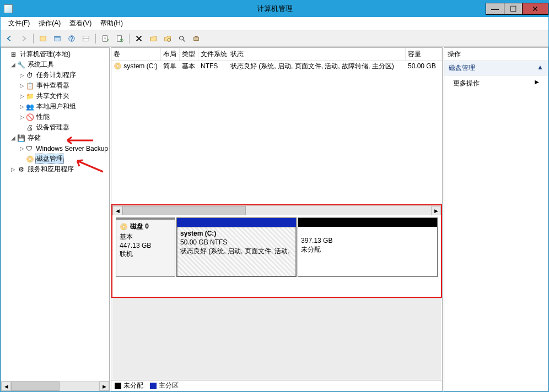  What do you see at coordinates (213, 66) in the screenshot?
I see `volume-fs: NTFS` at bounding box center [213, 66].